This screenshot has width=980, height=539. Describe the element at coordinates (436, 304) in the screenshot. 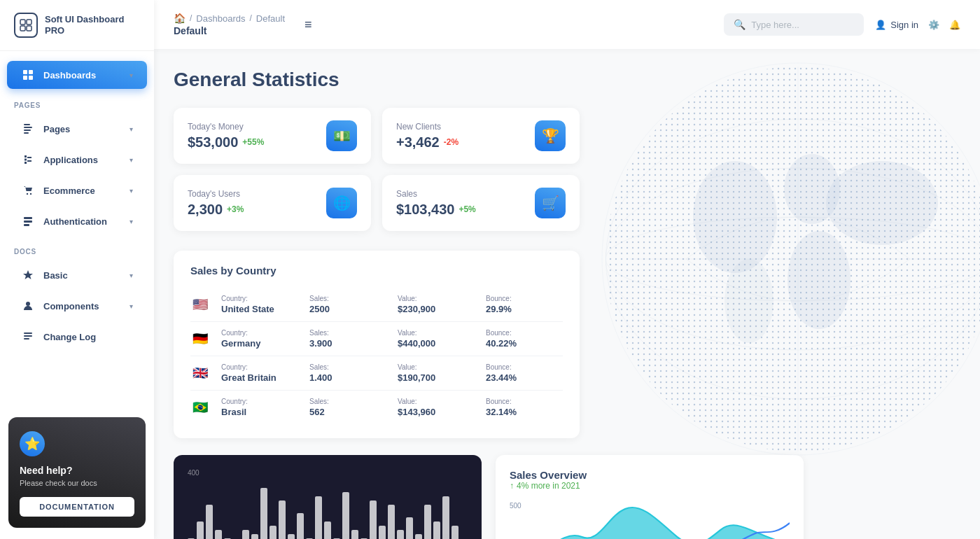

I see `country-col-value-us: Value: $230,900` at that location.